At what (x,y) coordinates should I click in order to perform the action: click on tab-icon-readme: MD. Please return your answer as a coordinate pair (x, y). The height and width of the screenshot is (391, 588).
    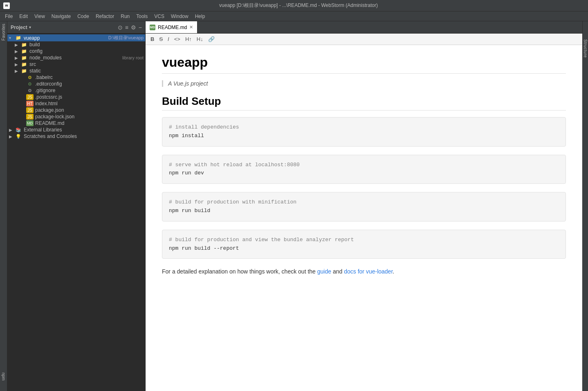
    Looking at the image, I should click on (153, 27).